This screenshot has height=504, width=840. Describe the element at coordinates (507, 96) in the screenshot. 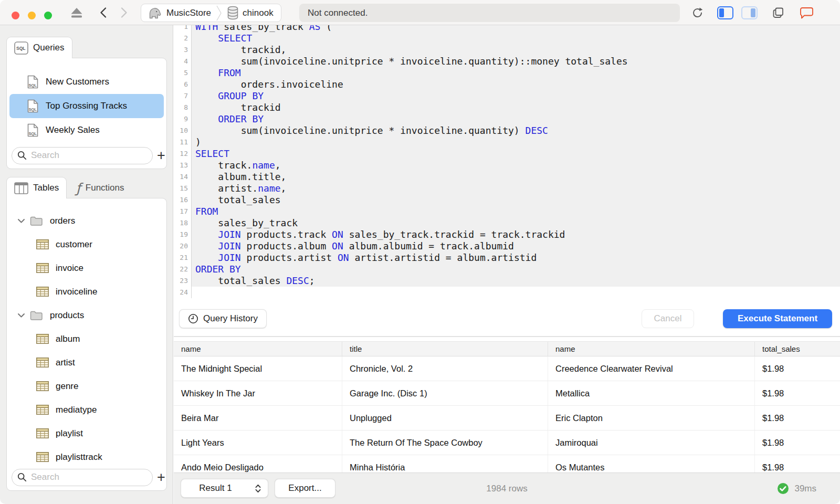

I see `editor-line: 7 GROUP BY` at that location.